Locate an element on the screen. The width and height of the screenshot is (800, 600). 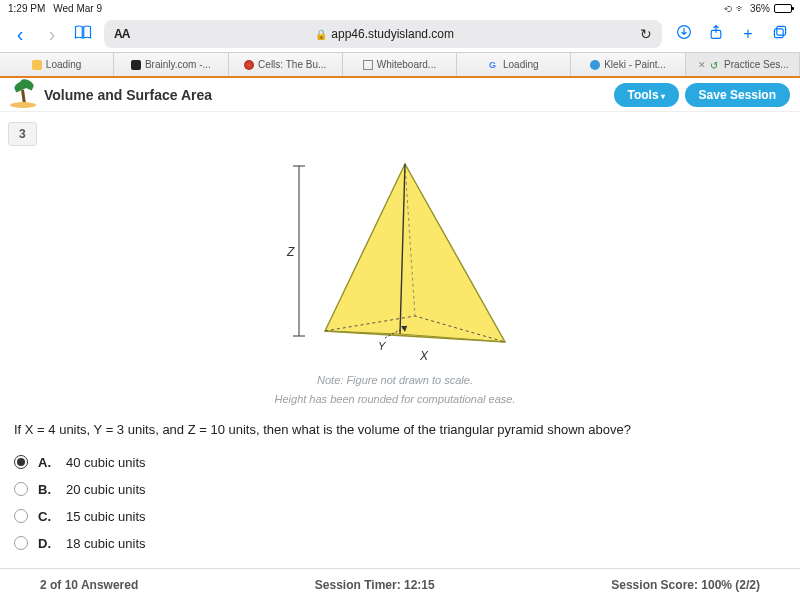
device-status-bar: 1:29 PM Wed Mar 9 ⟲ ᯤ 36% is located at coordinates (400, 8).